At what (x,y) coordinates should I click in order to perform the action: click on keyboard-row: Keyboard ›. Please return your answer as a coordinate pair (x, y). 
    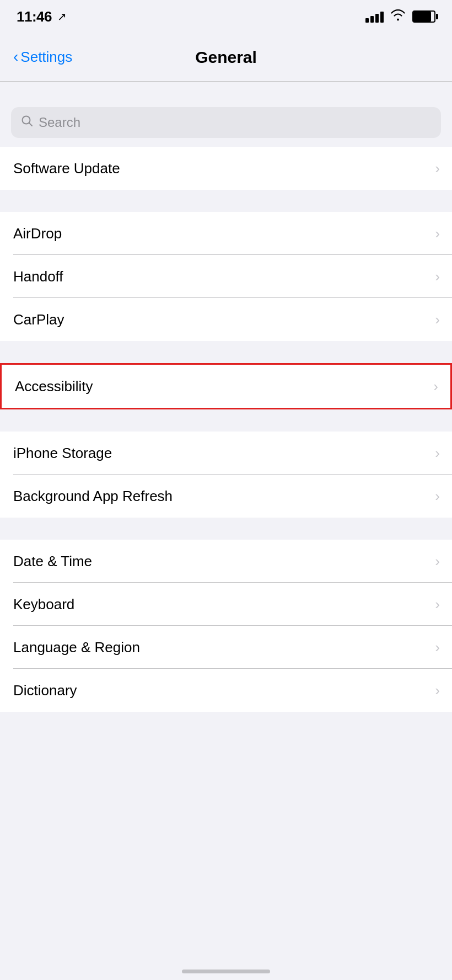
    Looking at the image, I should click on (226, 604).